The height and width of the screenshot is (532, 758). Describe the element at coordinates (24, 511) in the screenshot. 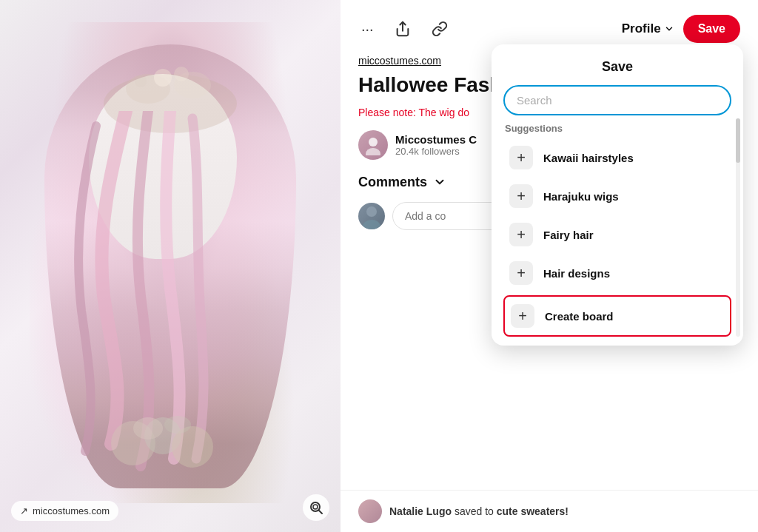

I see `external-link-icon: ↗` at that location.